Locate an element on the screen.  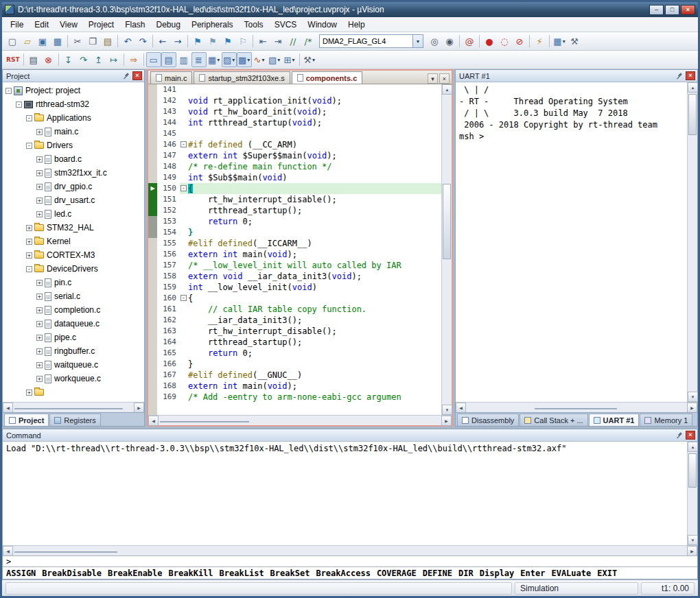
collapse-icon: - is located at coordinates (29, 145).